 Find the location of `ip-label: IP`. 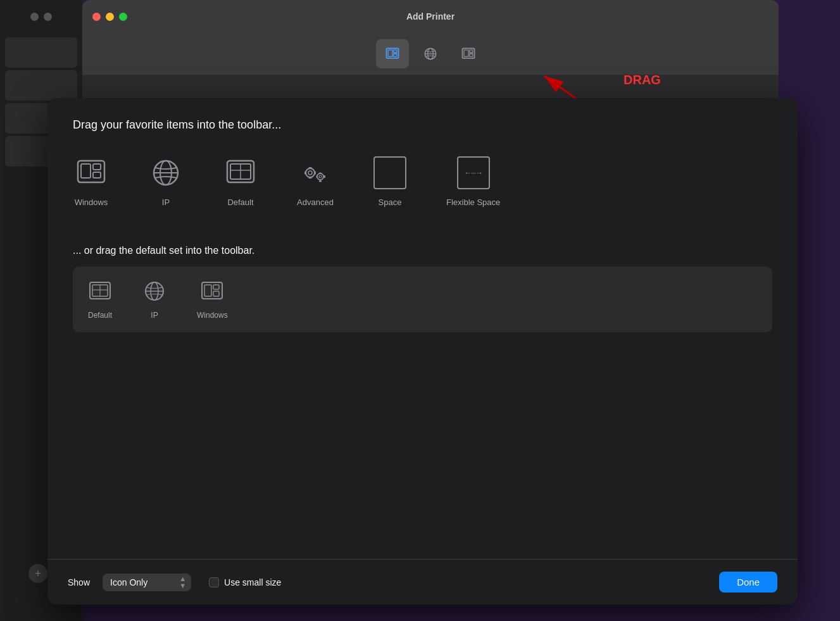

ip-label: IP is located at coordinates (166, 203).